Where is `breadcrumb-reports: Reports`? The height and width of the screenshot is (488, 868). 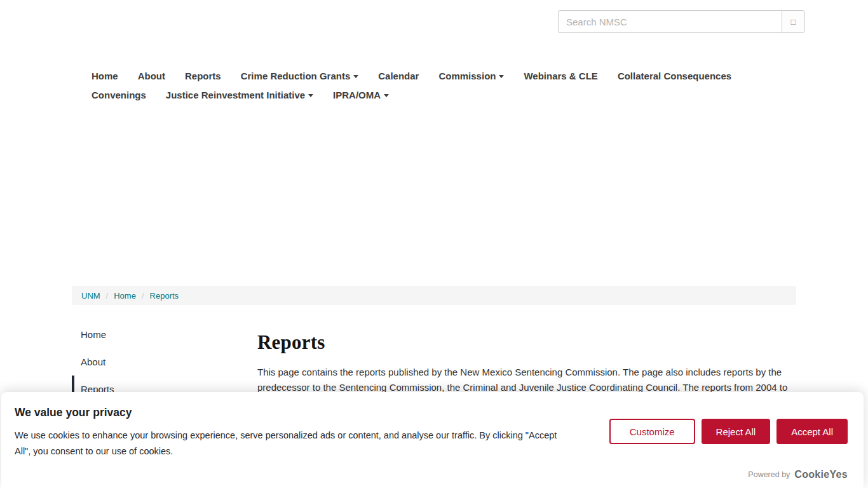 breadcrumb-reports: Reports is located at coordinates (165, 296).